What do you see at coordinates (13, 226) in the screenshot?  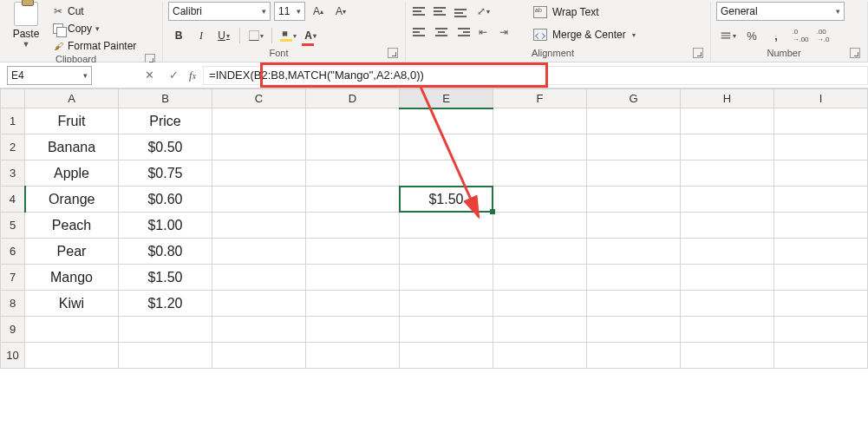 I see `row-header-5: 5` at bounding box center [13, 226].